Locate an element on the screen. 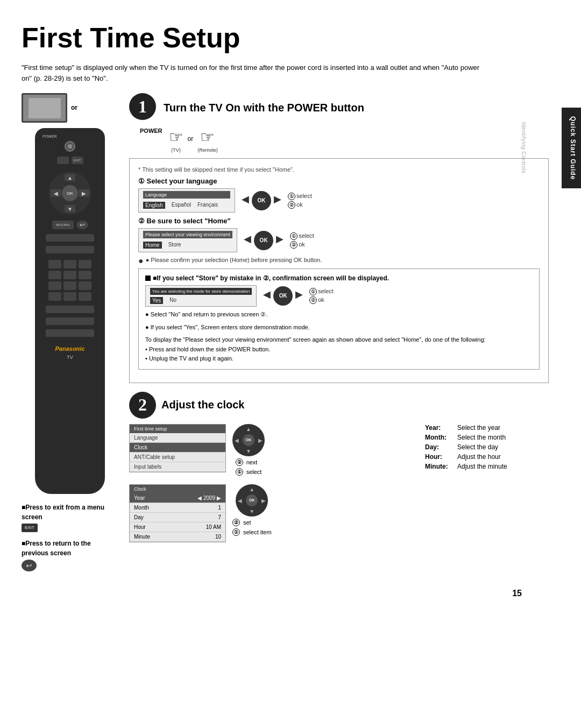  clock-annotations: ②set ①select item is located at coordinates (252, 527).